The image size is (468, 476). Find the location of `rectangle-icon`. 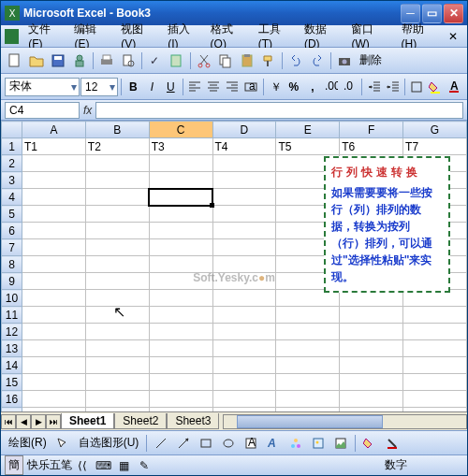

rectangle-icon is located at coordinates (206, 443).